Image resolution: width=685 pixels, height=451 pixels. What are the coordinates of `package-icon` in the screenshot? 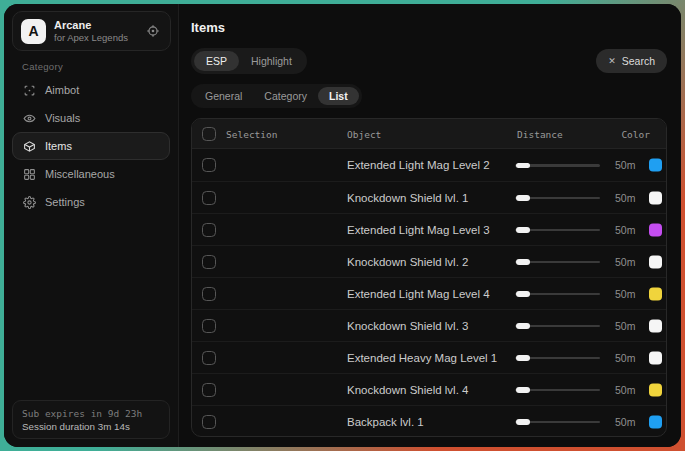 It's located at (30, 146).